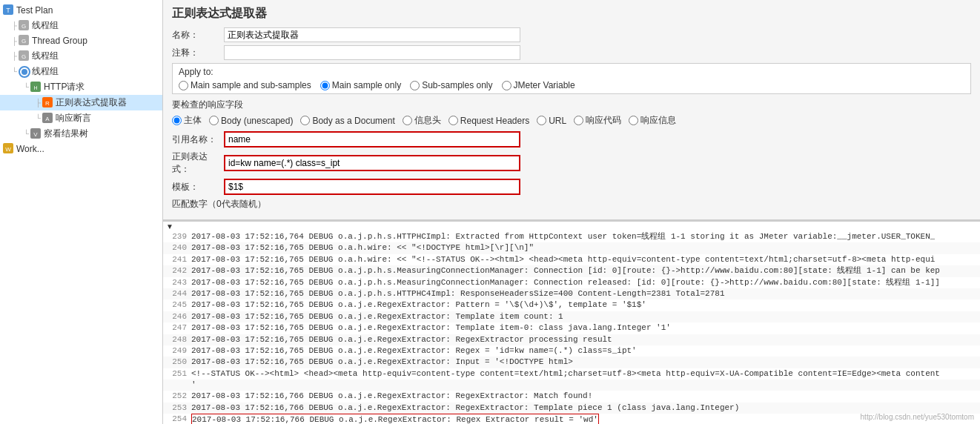  What do you see at coordinates (572, 237) in the screenshot?
I see `log-line: 2392017-08-03 17:52:16,764 DEBUG o.a.j.p…` at bounding box center [572, 237].